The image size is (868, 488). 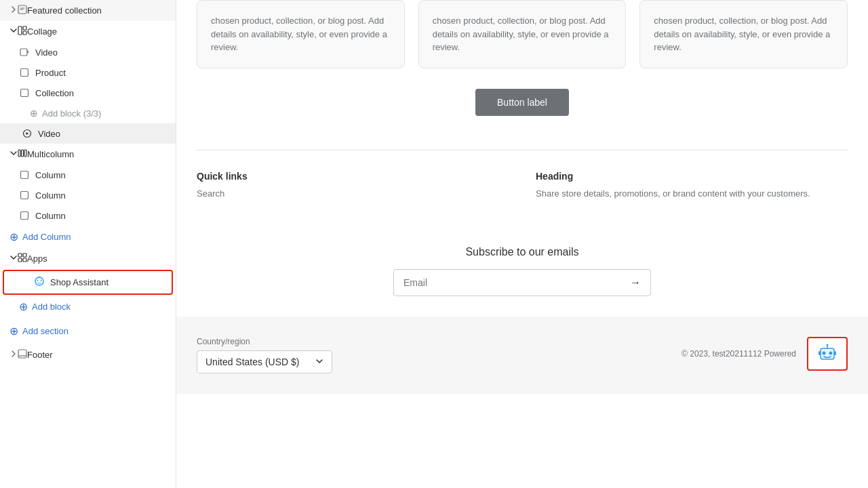 I want to click on multicolumn-chevron-icon, so click(x=14, y=155).